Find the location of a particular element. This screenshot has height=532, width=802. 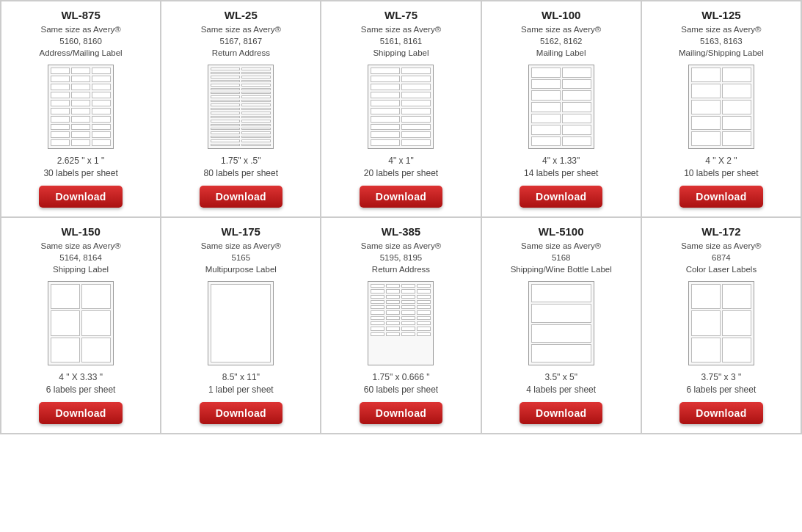

download-button-wl-5100: Download is located at coordinates (561, 413).